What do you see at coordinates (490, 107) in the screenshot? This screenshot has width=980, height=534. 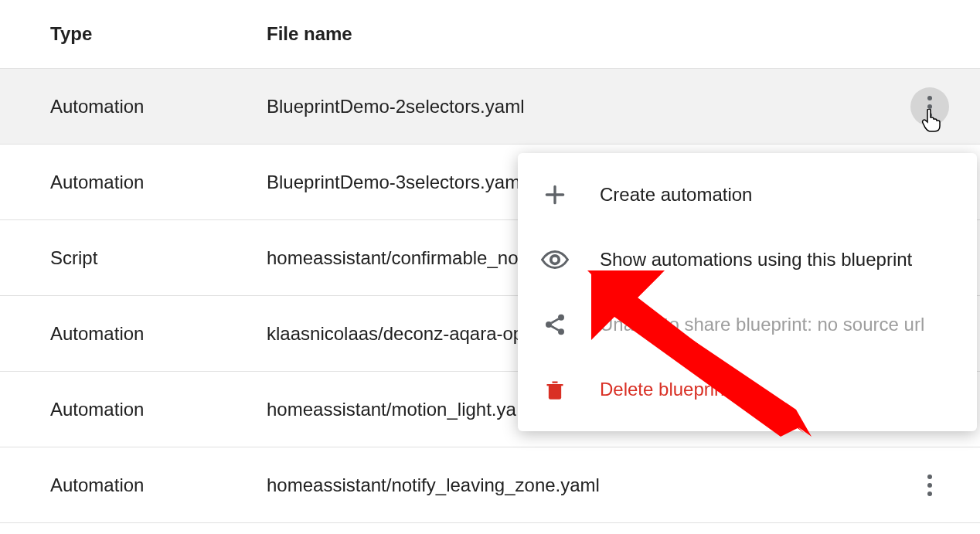 I see `table-row: Automation BlueprintDemo-2selectors.yaml` at bounding box center [490, 107].